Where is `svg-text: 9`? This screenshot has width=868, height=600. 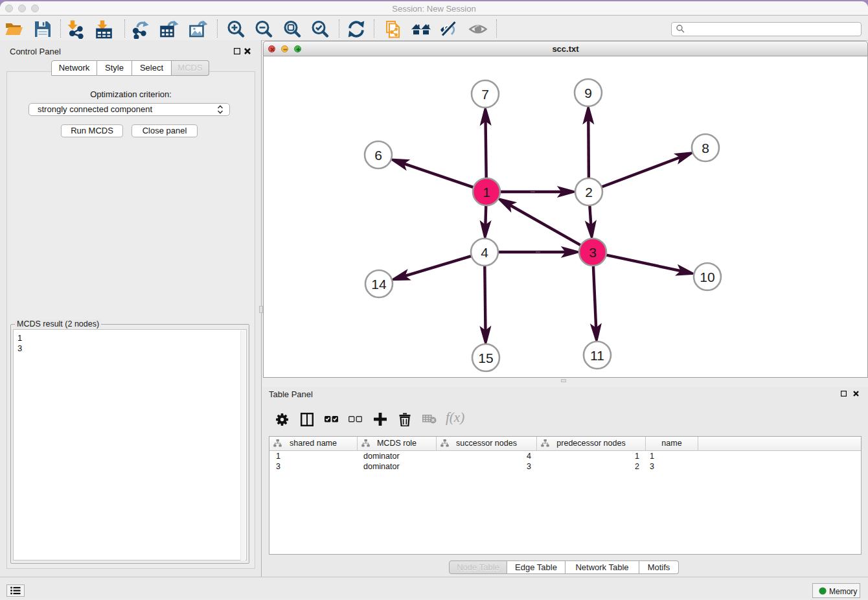 svg-text: 9 is located at coordinates (588, 93).